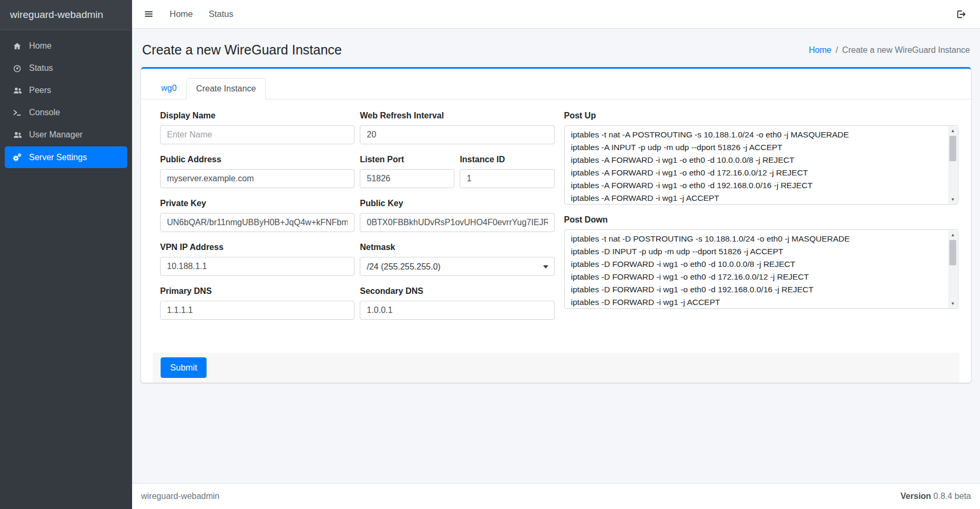 The height and width of the screenshot is (509, 980). What do you see at coordinates (66, 135) in the screenshot?
I see `sidebar-item-user-manager: User Manager` at bounding box center [66, 135].